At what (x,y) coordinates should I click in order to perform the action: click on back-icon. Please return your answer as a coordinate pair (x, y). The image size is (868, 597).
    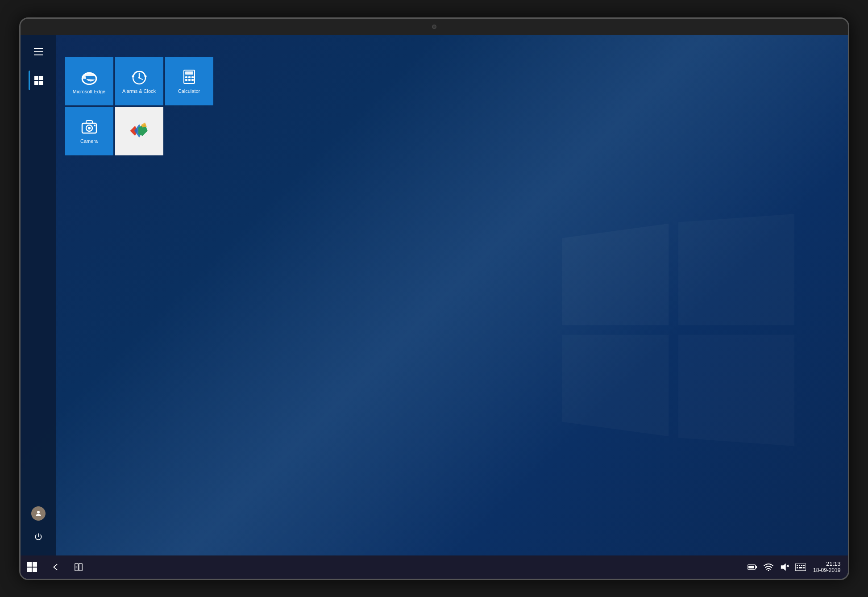
    Looking at the image, I should click on (55, 567).